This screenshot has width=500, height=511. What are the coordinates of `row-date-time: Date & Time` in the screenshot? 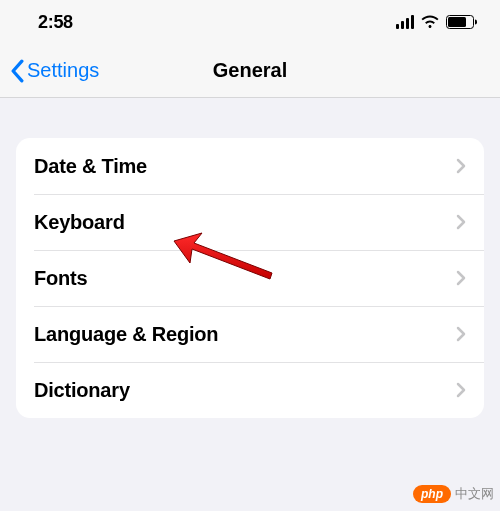 It's located at (250, 166).